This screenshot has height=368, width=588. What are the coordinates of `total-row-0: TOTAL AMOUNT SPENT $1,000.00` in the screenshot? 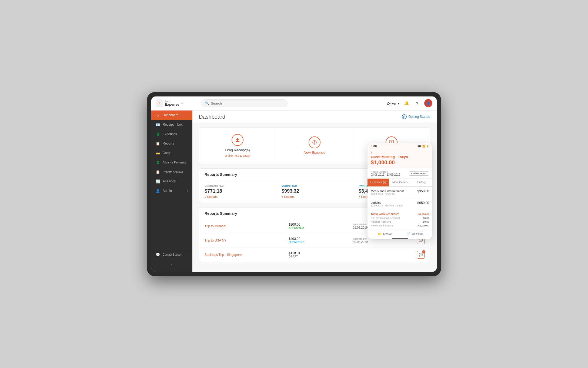 It's located at (400, 214).